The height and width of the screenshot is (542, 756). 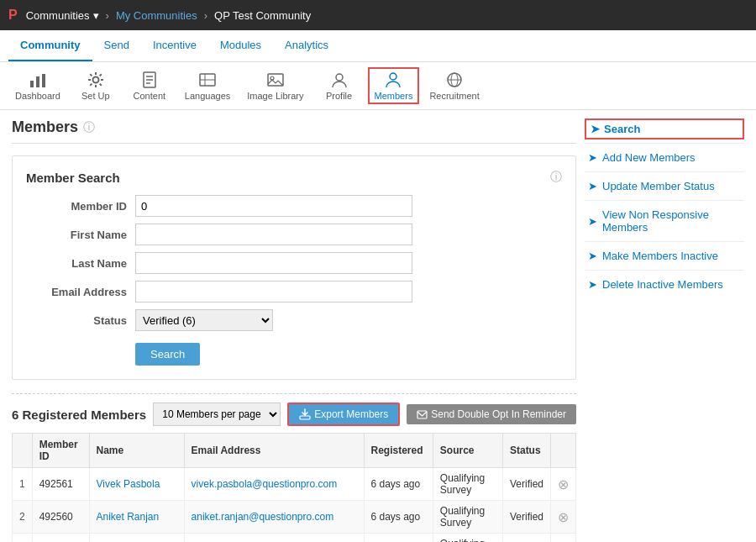 What do you see at coordinates (593, 158) in the screenshot?
I see `arrow-icon-2: ➤` at bounding box center [593, 158].